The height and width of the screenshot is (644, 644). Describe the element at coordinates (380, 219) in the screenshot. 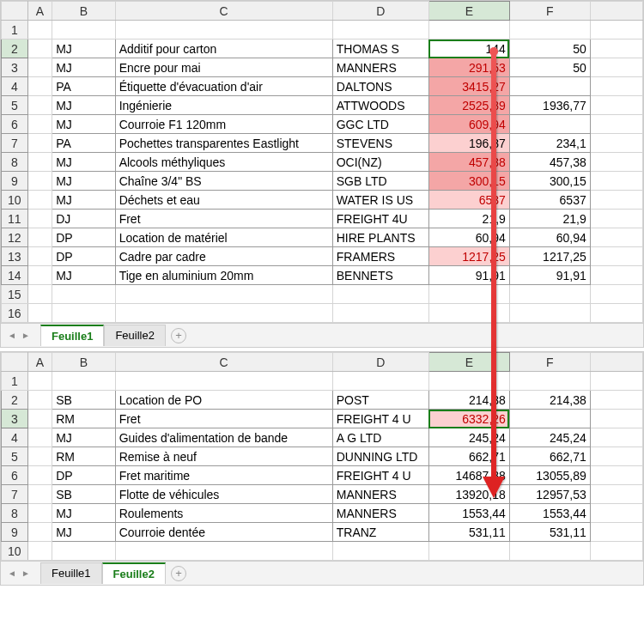

I see `cell: FREIGHT 4U` at that location.